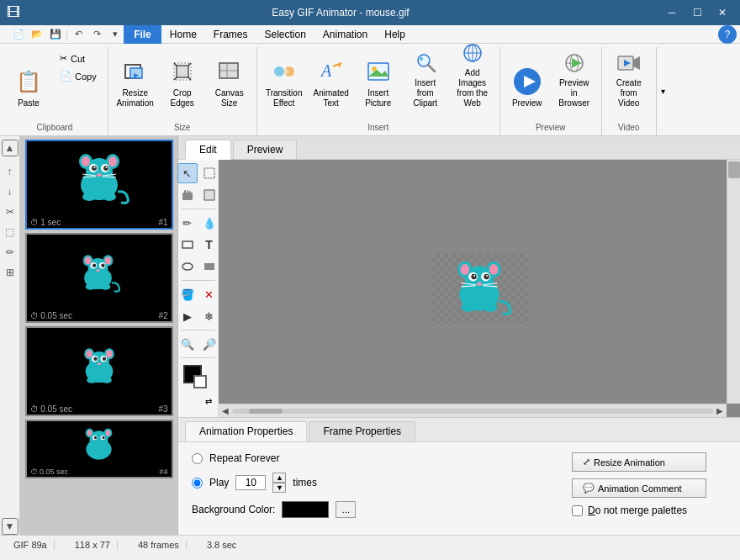 The width and height of the screenshot is (740, 560). Describe the element at coordinates (188, 195) in the screenshot. I see `hand-tool` at that location.